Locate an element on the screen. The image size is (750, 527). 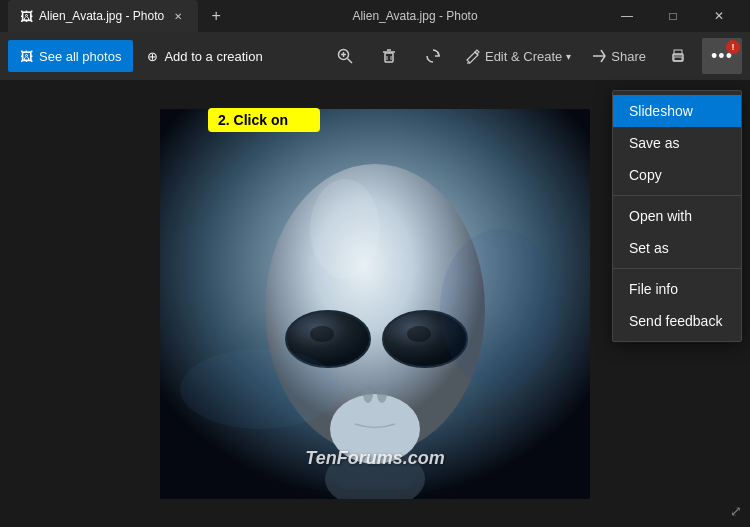
open-with-label: Open with is located at coordinates (660, 216).